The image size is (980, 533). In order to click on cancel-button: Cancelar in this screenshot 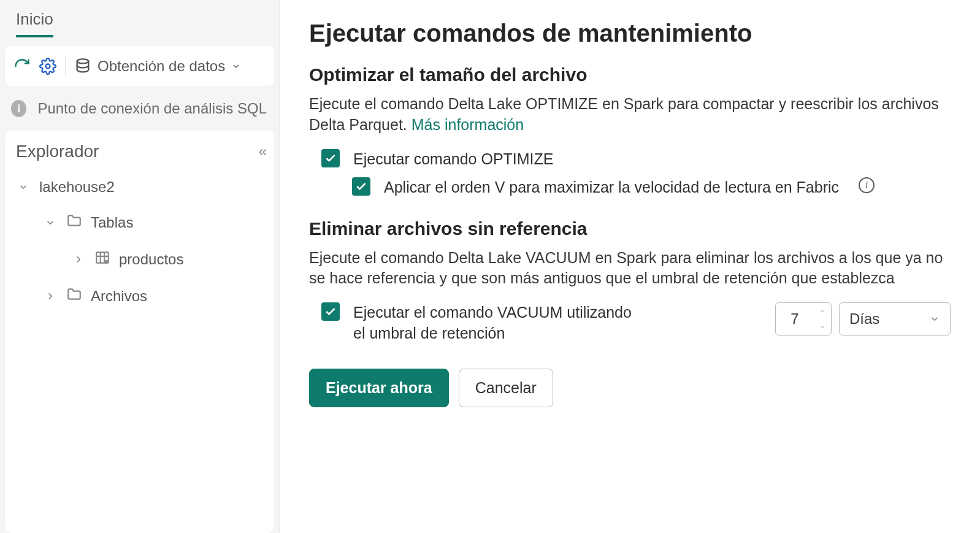, I will do `click(506, 388)`.